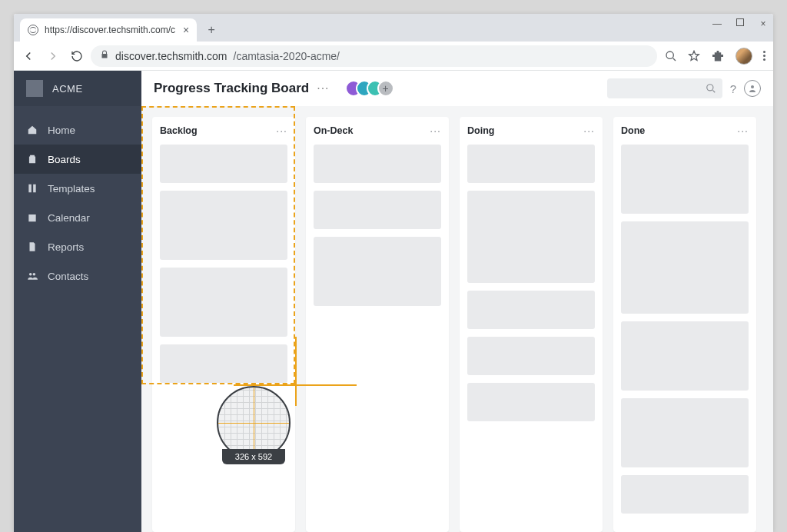 This screenshot has width=787, height=532. What do you see at coordinates (78, 247) in the screenshot?
I see `sidebar-item-reports: Reports` at bounding box center [78, 247].